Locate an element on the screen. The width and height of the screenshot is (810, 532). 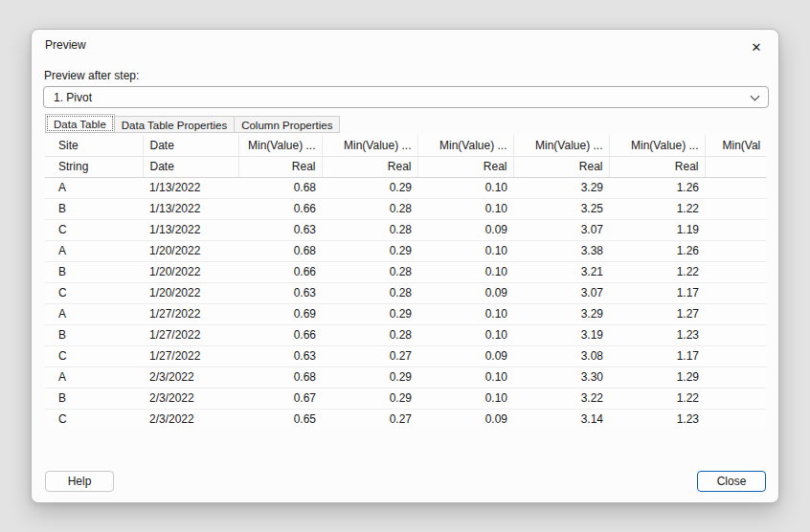
tab-column-properties: Column Properties is located at coordinates (287, 124).